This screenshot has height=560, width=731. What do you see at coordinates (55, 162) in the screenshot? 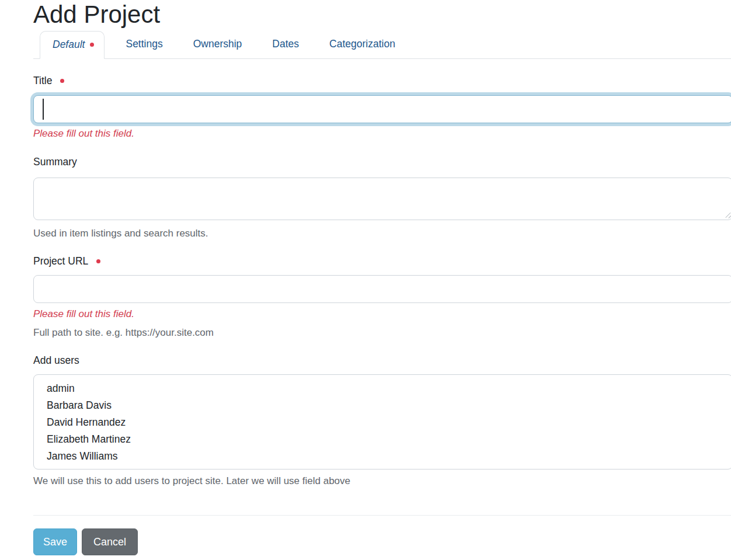
I see `summary-label: Summary` at bounding box center [55, 162].